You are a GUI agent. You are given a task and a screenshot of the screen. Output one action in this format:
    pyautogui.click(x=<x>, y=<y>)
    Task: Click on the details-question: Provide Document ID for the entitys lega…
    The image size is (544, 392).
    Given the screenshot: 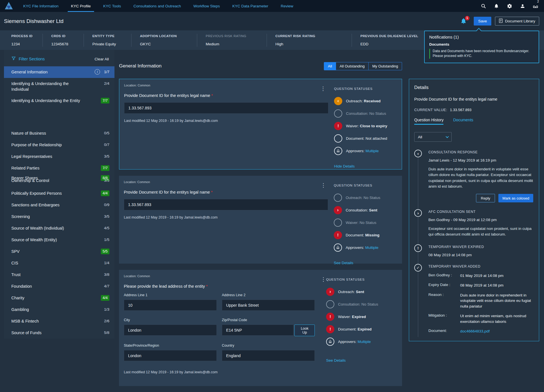 What is the action you would take?
    pyautogui.click(x=474, y=99)
    